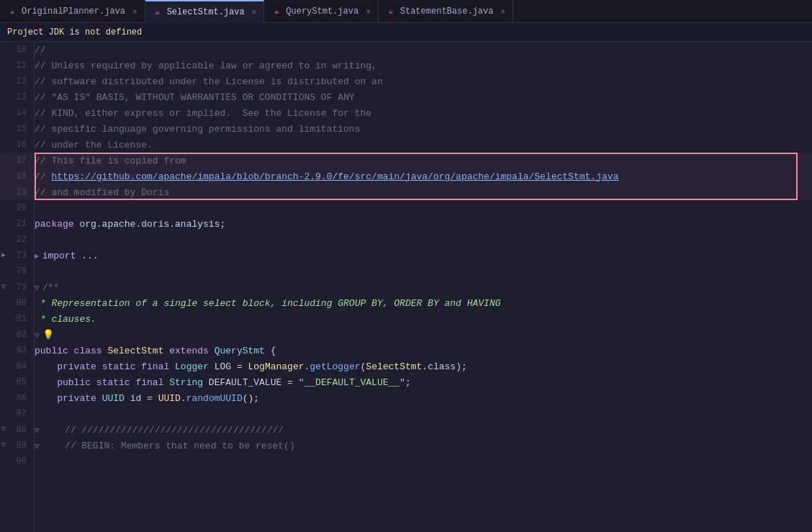 The width and height of the screenshot is (812, 532). What do you see at coordinates (4, 429) in the screenshot?
I see `fold-icon-88: ▽` at bounding box center [4, 429].